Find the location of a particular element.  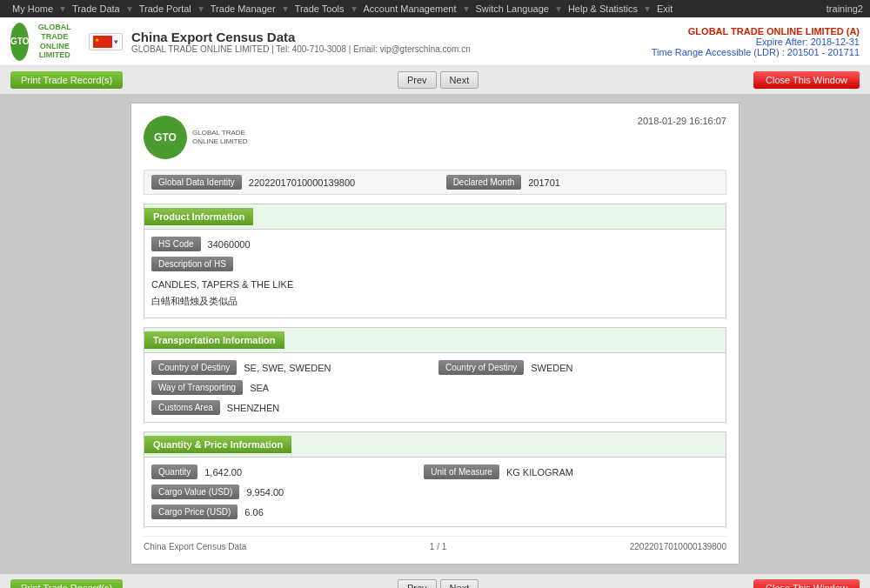

header-left: GTO GLOBAL TRADE ONLINE LIMITED ▾ China … is located at coordinates (240, 42).